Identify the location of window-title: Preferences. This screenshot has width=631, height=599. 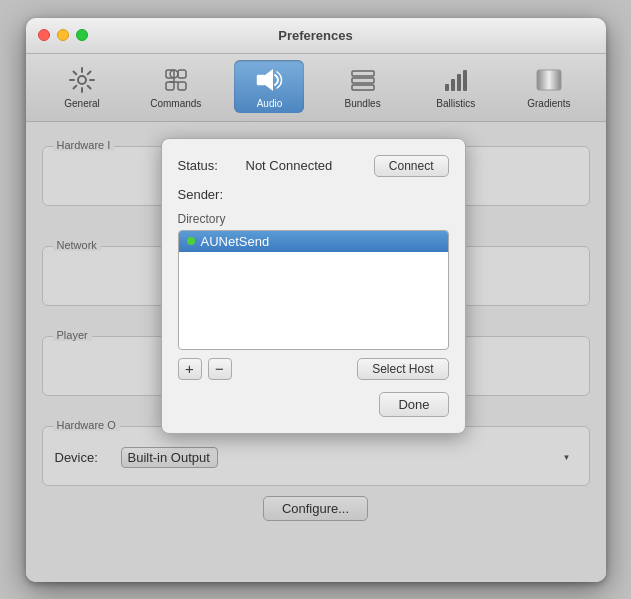
(315, 36).